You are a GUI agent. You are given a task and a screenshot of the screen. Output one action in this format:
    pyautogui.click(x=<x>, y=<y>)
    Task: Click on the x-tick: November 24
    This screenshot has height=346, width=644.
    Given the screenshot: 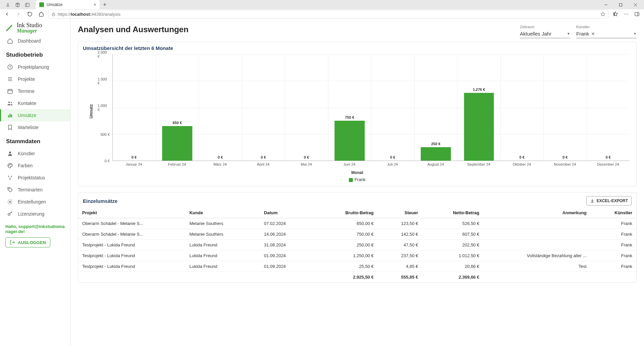 What is the action you would take?
    pyautogui.click(x=565, y=165)
    